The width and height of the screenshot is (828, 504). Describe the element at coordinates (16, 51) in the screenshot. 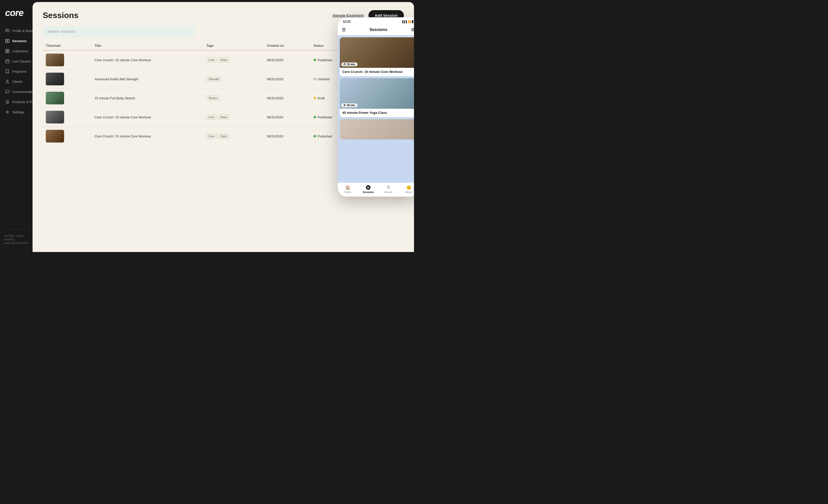

I see `sidebar-item-collections: Collections` at that location.